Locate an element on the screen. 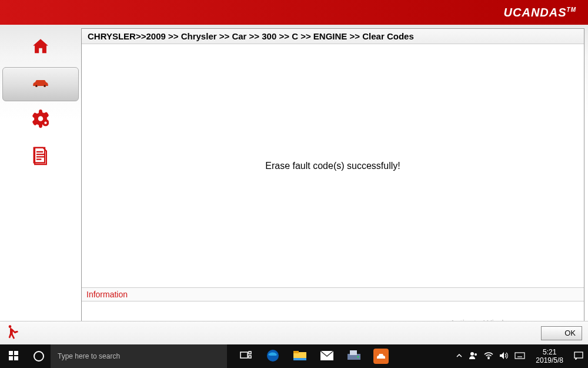  car-icon is located at coordinates (41, 84).